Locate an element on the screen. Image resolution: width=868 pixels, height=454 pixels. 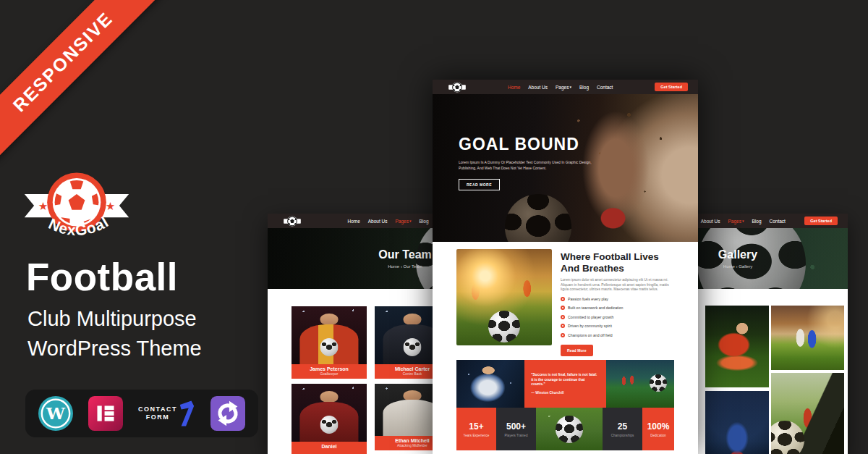
player-role: Goalkeeper is located at coordinates (329, 374).